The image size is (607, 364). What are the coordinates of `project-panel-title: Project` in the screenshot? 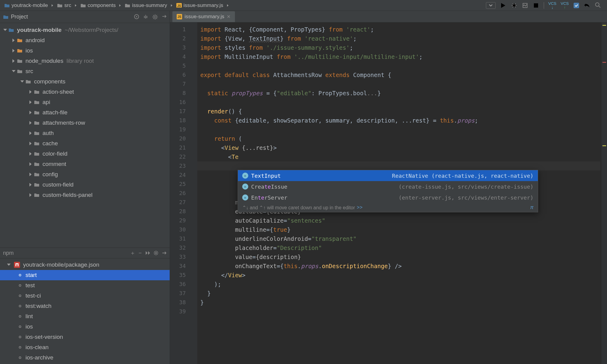 It's located at (19, 17).